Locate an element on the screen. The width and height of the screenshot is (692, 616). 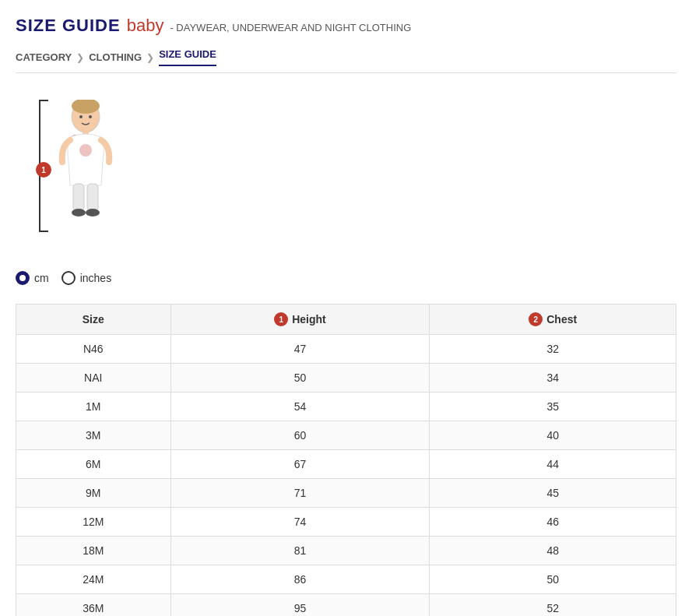
size-cell: 24M is located at coordinates (93, 579).